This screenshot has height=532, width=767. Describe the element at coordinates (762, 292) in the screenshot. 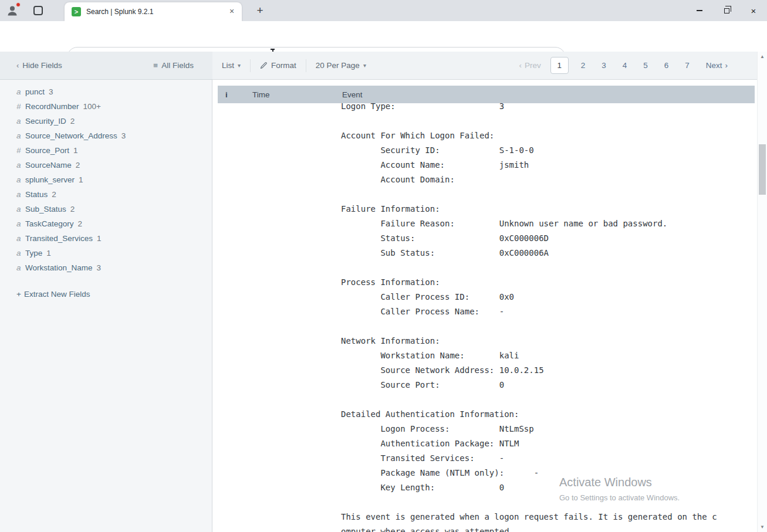

I see `vertical-scrollbar: ▲ ▼` at that location.